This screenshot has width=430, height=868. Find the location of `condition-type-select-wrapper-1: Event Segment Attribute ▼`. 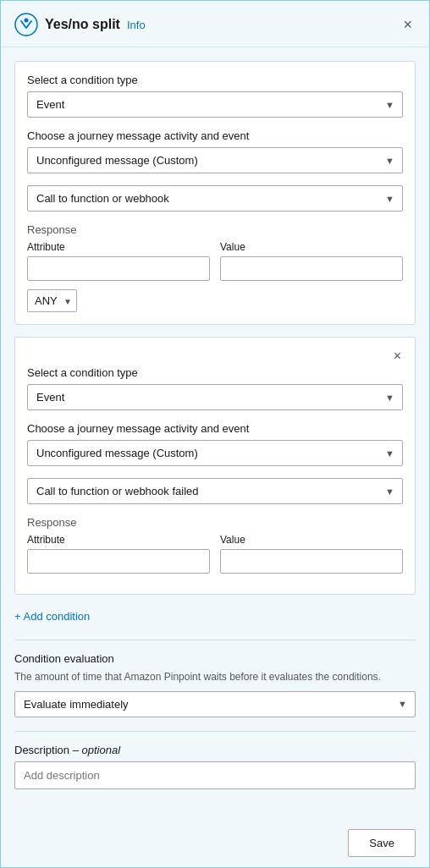

condition-type-select-wrapper-1: Event Segment Attribute ▼ is located at coordinates (215, 105).